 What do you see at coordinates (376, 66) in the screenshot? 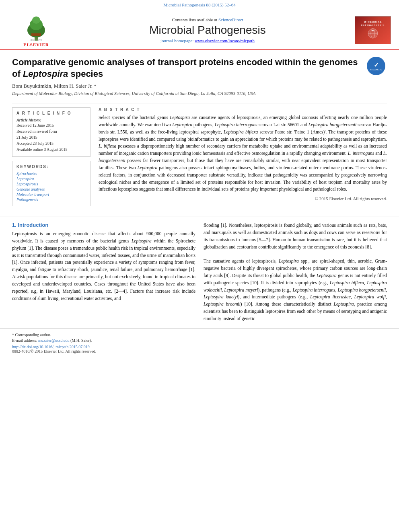
I see `crossmark-icon: ✓ CrossMark` at bounding box center [376, 66].